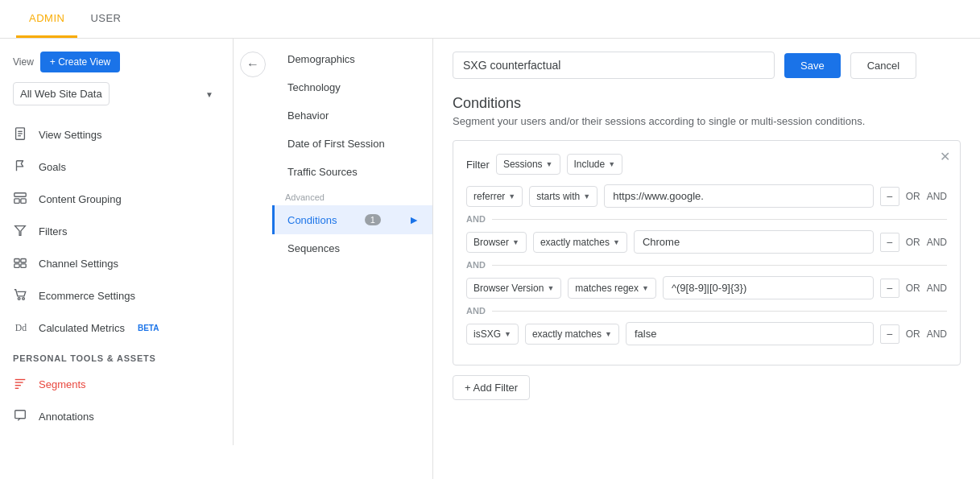 This screenshot has height=479, width=980. Describe the element at coordinates (21, 416) in the screenshot. I see `annotations-icon` at that location.